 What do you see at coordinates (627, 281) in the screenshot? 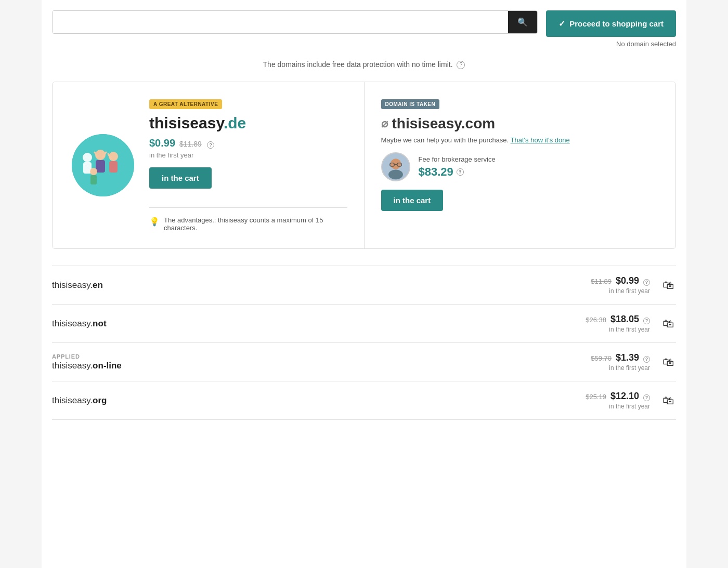
I see `domain-new-price: $0.99` at bounding box center [627, 281].